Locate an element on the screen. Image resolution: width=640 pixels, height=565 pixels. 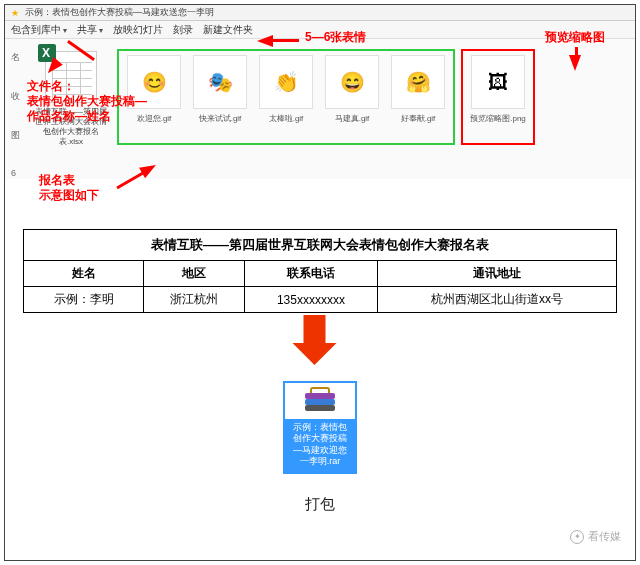
face-icon: 🎭 is located at coordinates (220, 82).